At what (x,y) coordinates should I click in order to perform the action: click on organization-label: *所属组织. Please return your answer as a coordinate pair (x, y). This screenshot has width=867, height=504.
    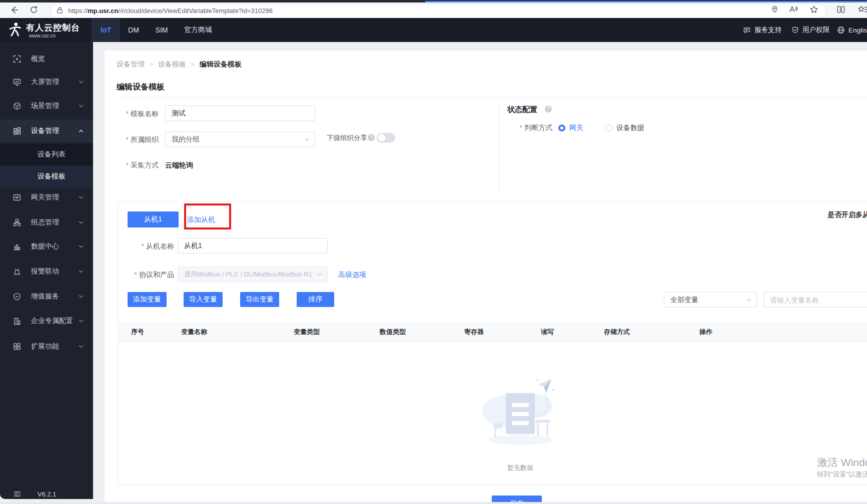
    Looking at the image, I should click on (138, 140).